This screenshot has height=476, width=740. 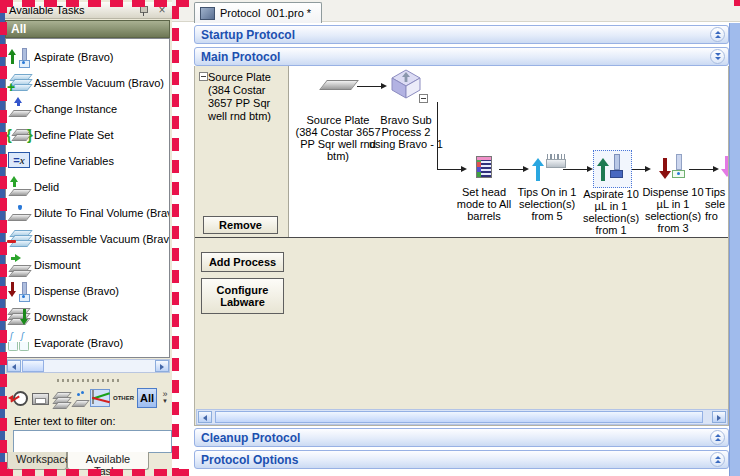 I want to click on section-header-startup-protocol: Startup Protocol, so click(x=462, y=34).